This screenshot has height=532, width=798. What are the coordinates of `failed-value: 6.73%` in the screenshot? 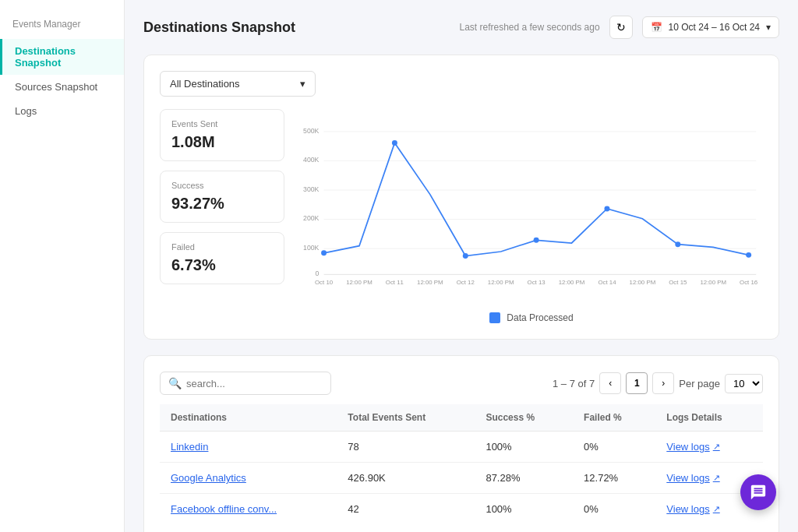 It's located at (222, 265).